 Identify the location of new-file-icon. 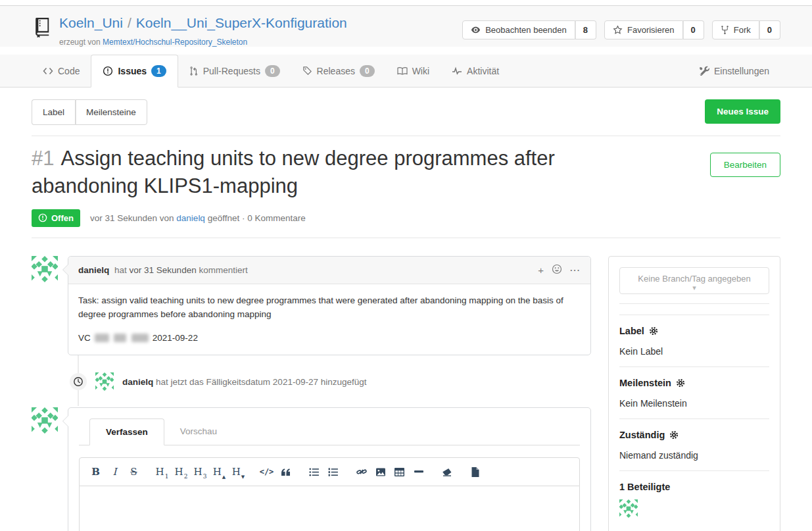
(475, 472).